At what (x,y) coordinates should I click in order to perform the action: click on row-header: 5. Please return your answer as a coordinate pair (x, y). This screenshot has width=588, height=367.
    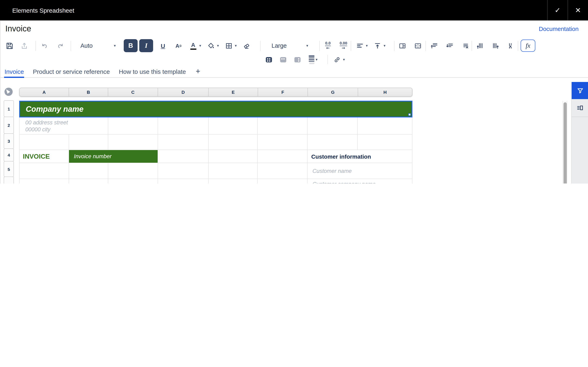
    Looking at the image, I should click on (9, 169).